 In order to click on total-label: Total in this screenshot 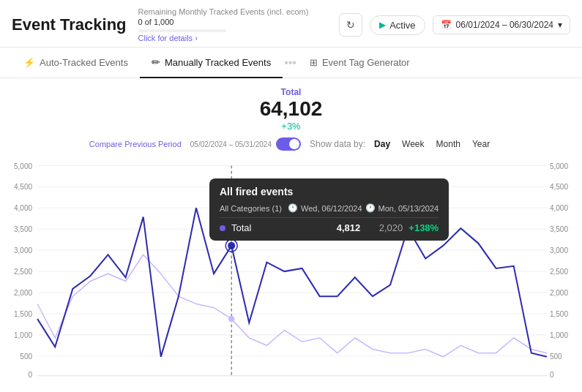, I will do `click(291, 92)`.